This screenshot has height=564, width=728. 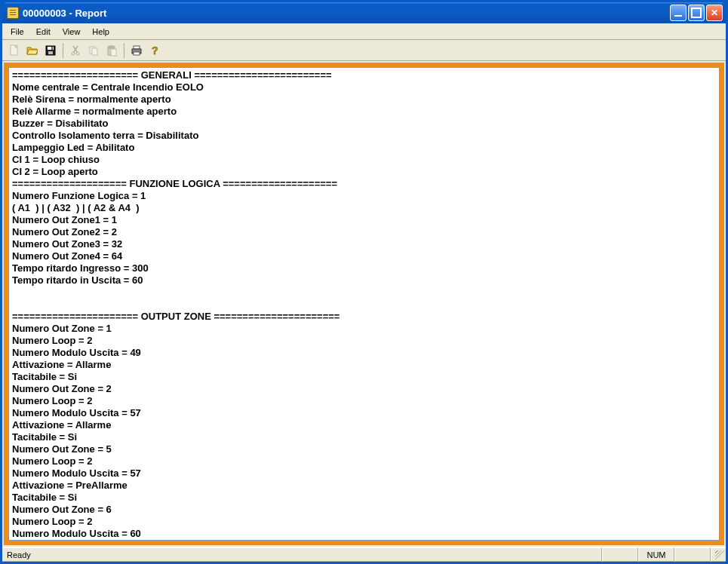 What do you see at coordinates (51, 51) in the screenshot?
I see `save-button` at bounding box center [51, 51].